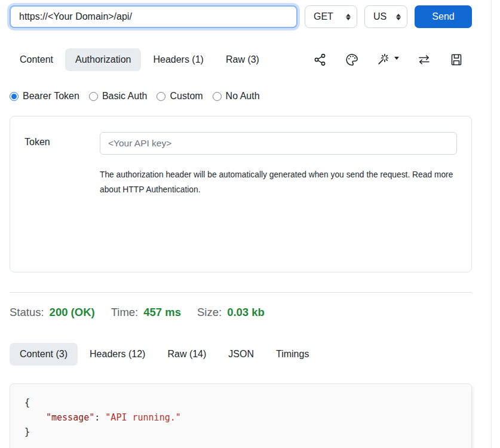  I want to click on auth-option-basic-auth: Basic Auth, so click(118, 96).